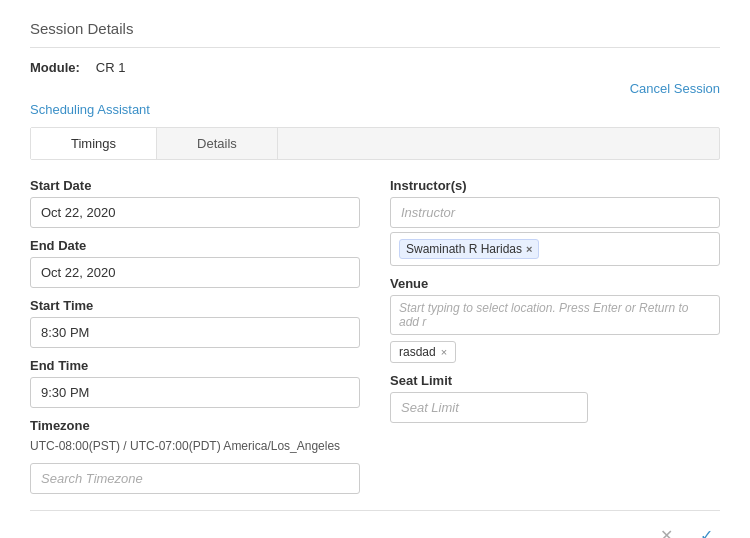 The height and width of the screenshot is (538, 750). I want to click on end-time-input, so click(195, 392).